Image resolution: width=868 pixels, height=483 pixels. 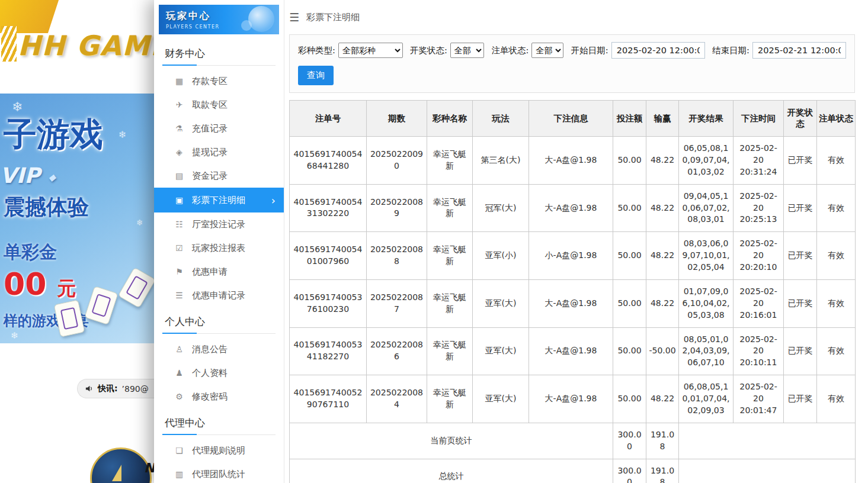 I want to click on column-header: 输赢, so click(x=662, y=118).